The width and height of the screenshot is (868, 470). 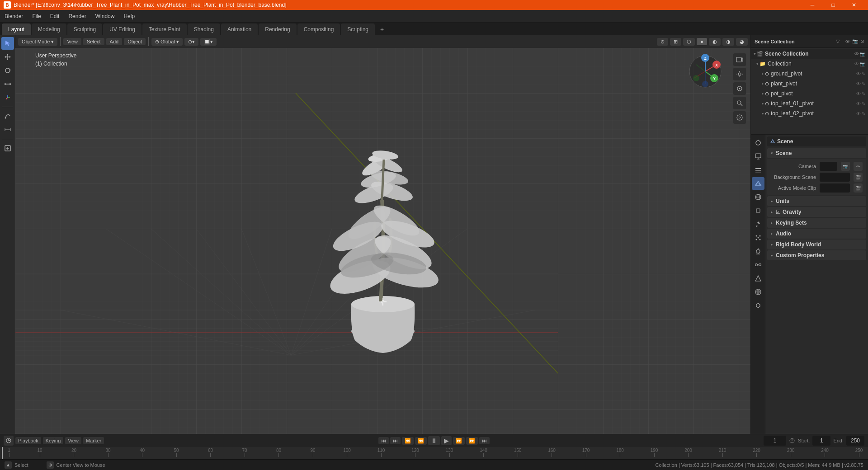 What do you see at coordinates (240, 29) in the screenshot?
I see `tab-animation: Animation` at bounding box center [240, 29].